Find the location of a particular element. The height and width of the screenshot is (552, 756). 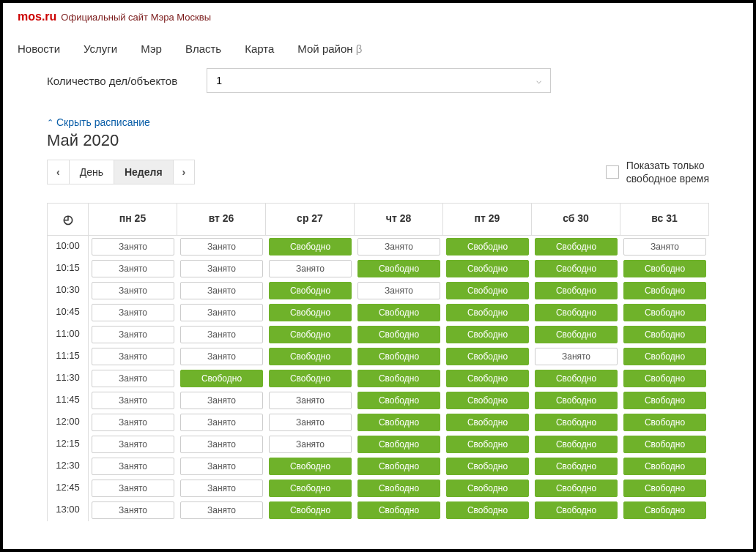

nav-item-1: Услуги is located at coordinates (100, 48).